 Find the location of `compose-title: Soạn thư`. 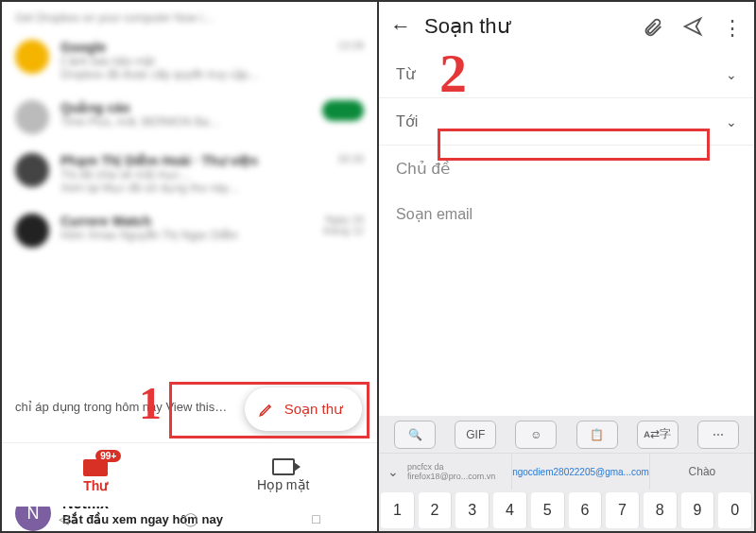

compose-title: Soạn thư is located at coordinates (527, 26).